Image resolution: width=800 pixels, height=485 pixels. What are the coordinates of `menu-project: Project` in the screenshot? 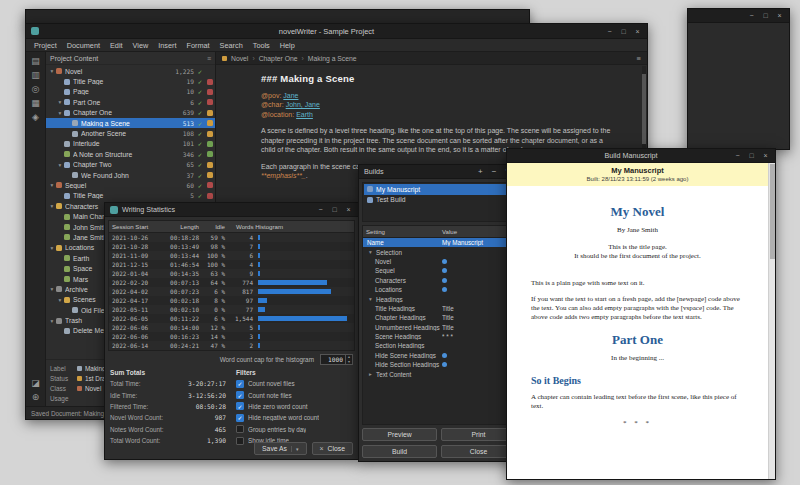 It's located at (46, 46).